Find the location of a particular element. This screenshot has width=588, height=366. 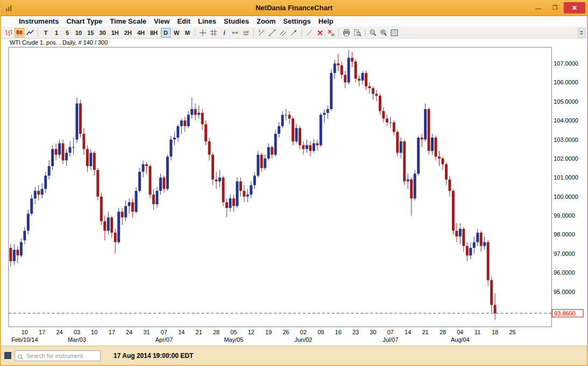

zoom-in-icon is located at coordinates (384, 33).